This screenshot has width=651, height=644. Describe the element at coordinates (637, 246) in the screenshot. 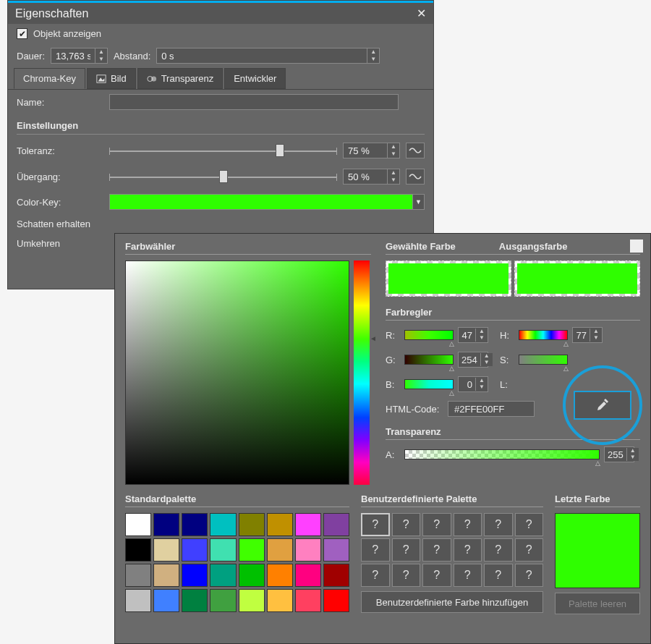

I see `close-button` at that location.